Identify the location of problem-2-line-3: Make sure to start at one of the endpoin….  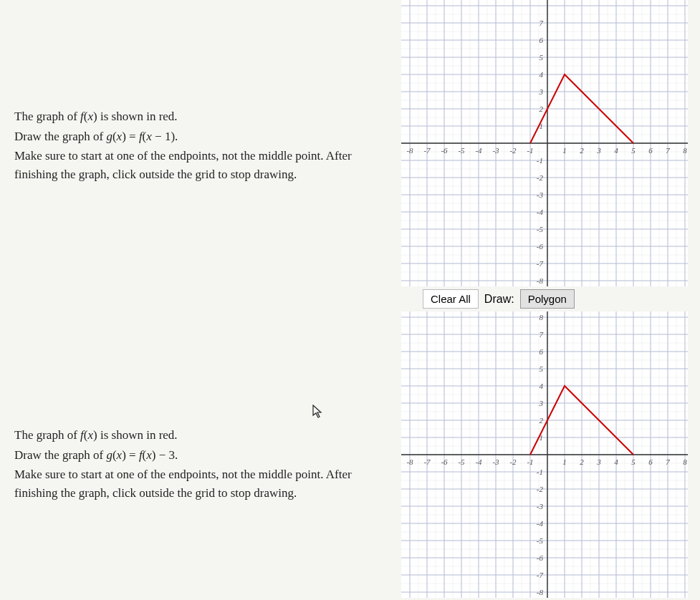
(201, 484).